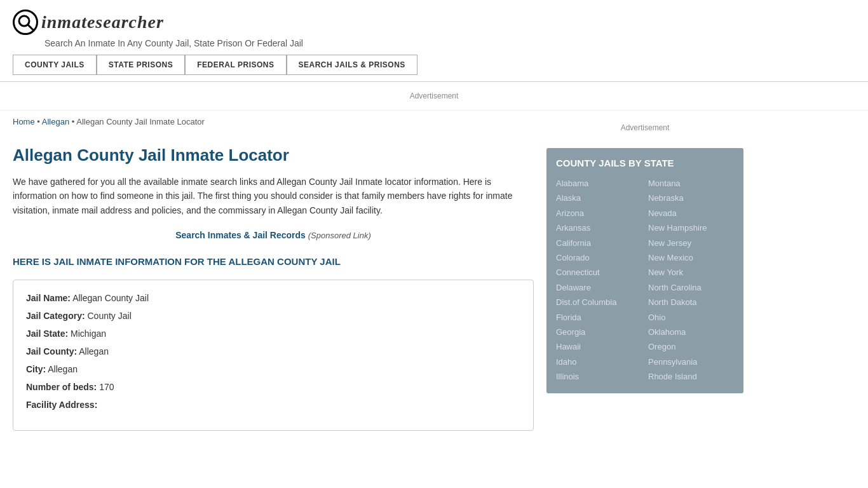  What do you see at coordinates (670, 243) in the screenshot?
I see `state-link: New Jersey` at bounding box center [670, 243].